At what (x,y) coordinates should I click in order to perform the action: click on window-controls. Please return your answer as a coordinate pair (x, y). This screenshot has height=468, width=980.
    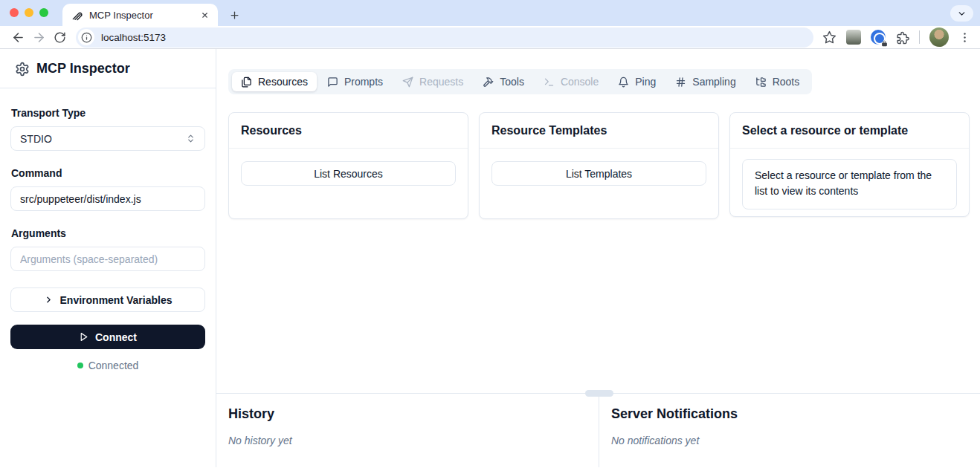
    Looking at the image, I should click on (29, 13).